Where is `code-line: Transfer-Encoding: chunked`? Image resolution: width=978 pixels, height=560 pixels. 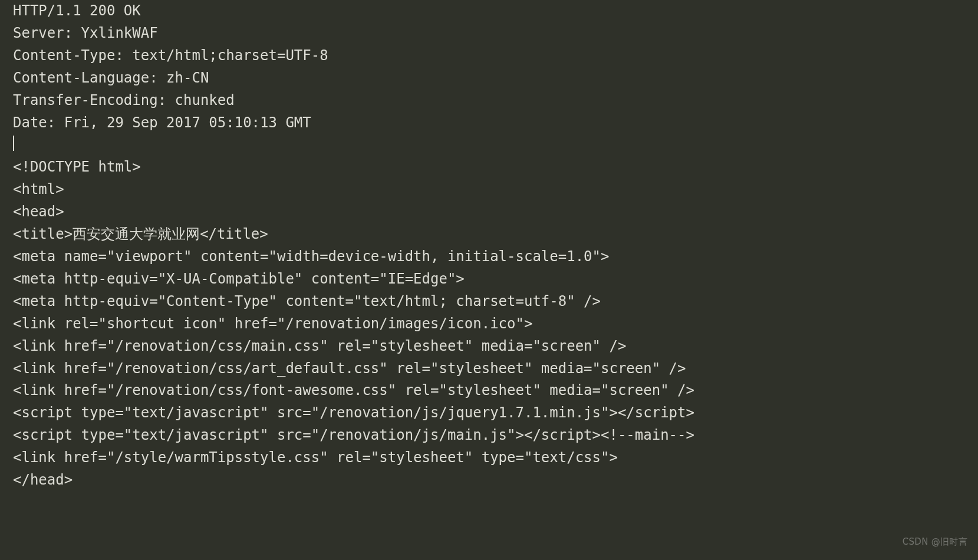 code-line: Transfer-Encoding: chunked is located at coordinates (124, 100).